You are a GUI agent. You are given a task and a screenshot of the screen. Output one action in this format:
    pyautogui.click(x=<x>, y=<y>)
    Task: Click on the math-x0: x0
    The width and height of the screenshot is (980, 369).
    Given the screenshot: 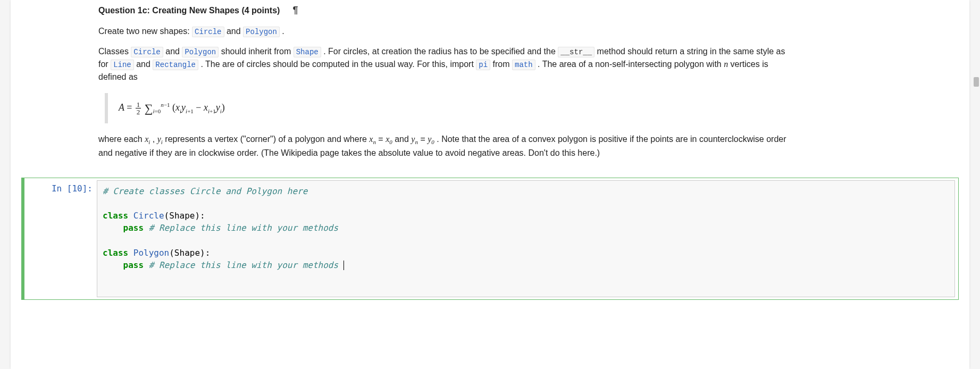 What is the action you would take?
    pyautogui.click(x=389, y=139)
    